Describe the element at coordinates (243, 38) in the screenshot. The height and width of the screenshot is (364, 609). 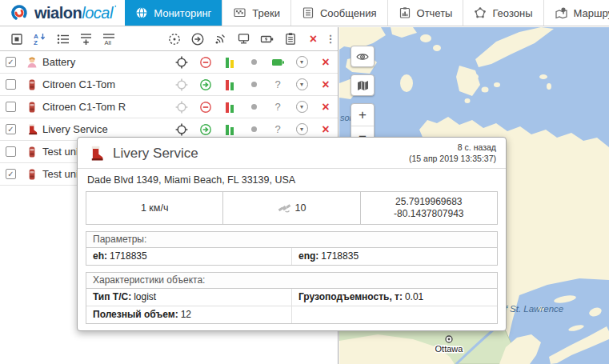
I see `monitor-icon` at that location.